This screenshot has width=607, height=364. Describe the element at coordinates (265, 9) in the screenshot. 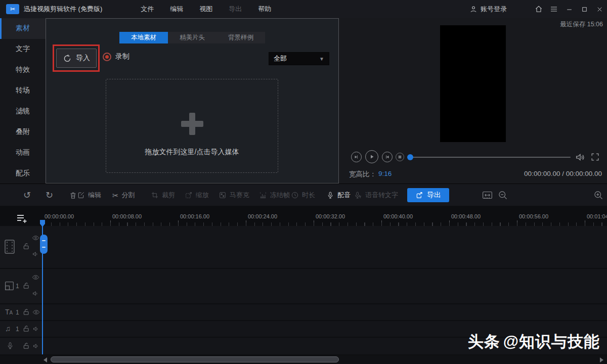

I see `menu-item-help: 帮助` at that location.